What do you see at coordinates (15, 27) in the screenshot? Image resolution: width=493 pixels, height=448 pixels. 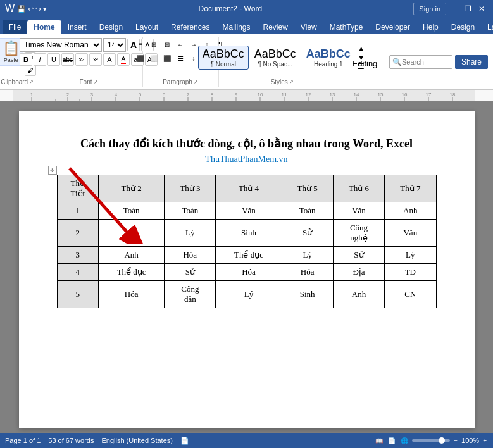 I see `tab-file: File` at bounding box center [15, 27].